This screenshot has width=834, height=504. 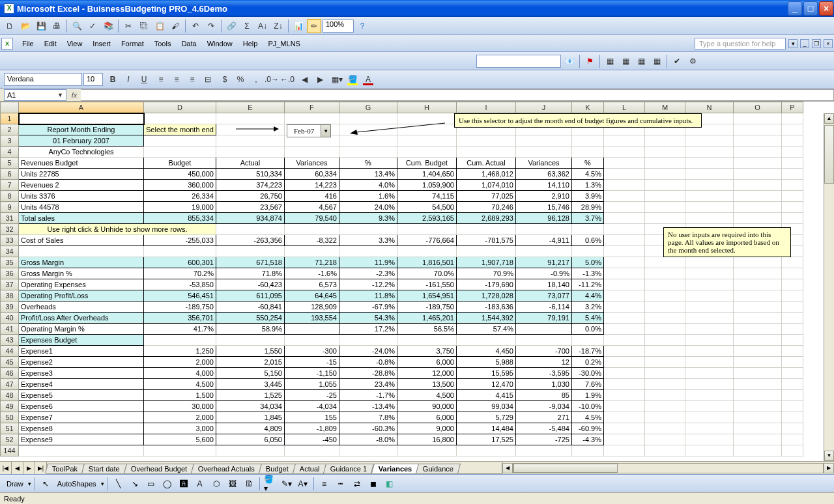 I want to click on menu-help: Help, so click(x=250, y=44).